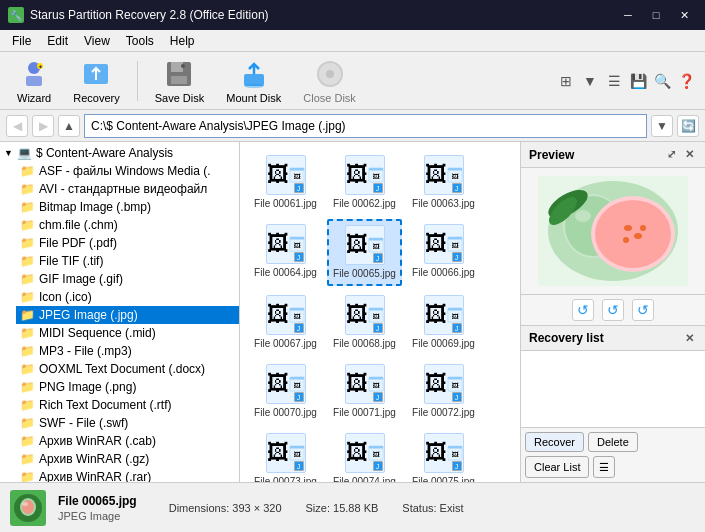  I want to click on menu-file: File, so click(22, 41).